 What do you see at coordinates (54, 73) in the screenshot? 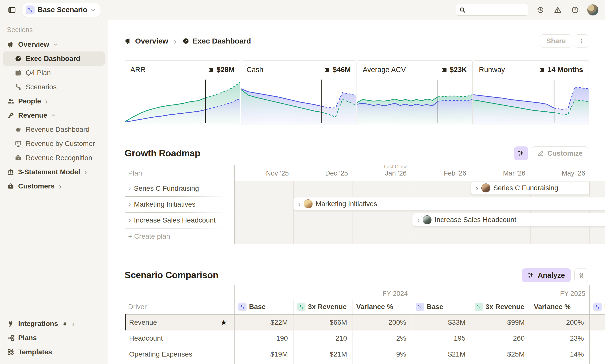
I see `sidebar-item-q4-plan: Q4 Plan` at bounding box center [54, 73].